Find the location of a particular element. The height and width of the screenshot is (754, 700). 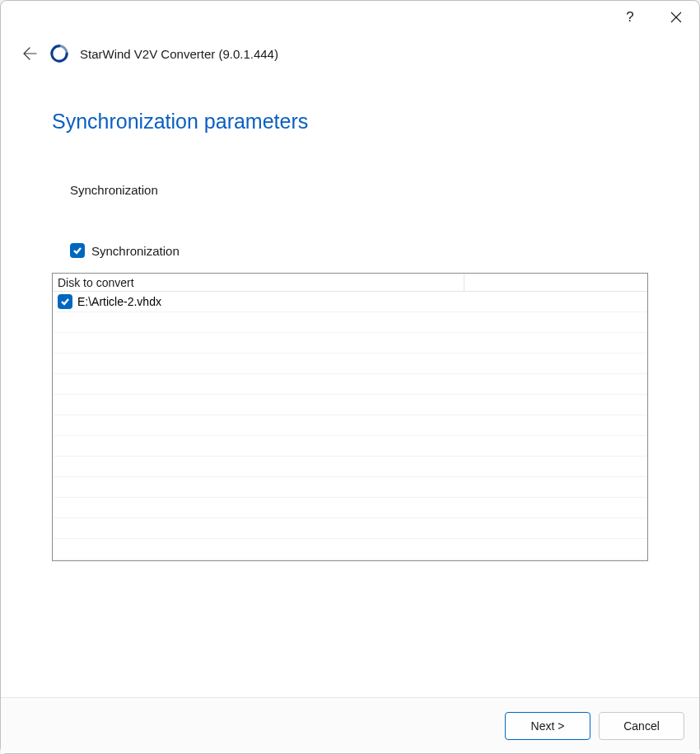

page-title: Synchronization parameters is located at coordinates (350, 122).